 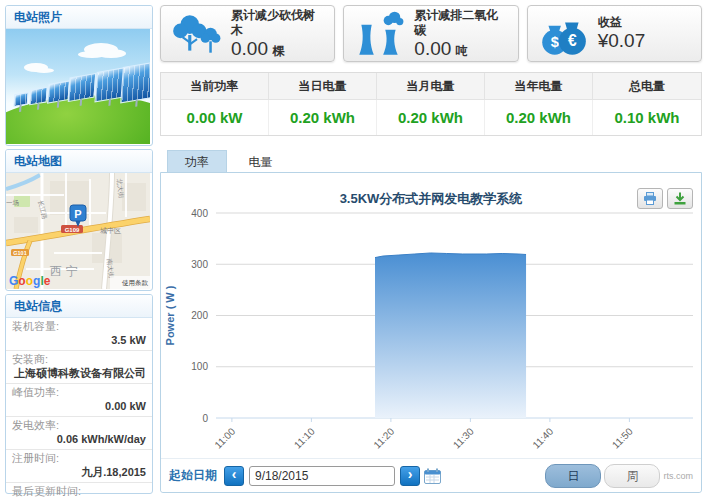 What do you see at coordinates (79, 340) in the screenshot?
I see `info-value: 3.5 kW` at bounding box center [79, 340].